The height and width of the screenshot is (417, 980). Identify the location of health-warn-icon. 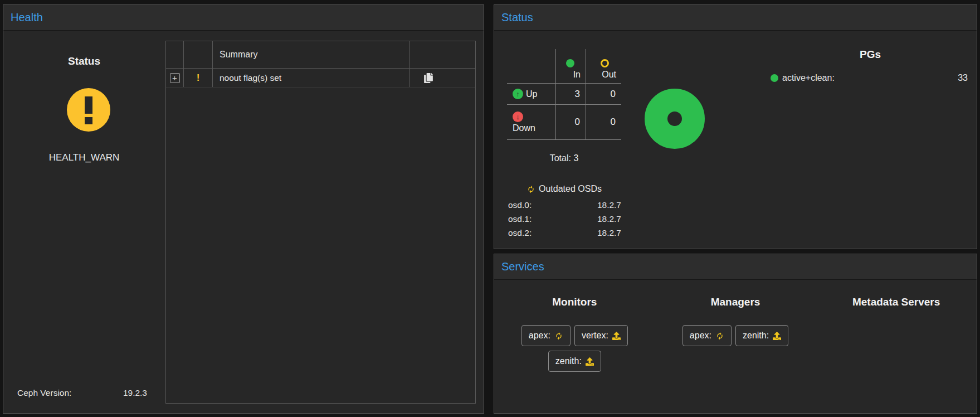
(89, 110).